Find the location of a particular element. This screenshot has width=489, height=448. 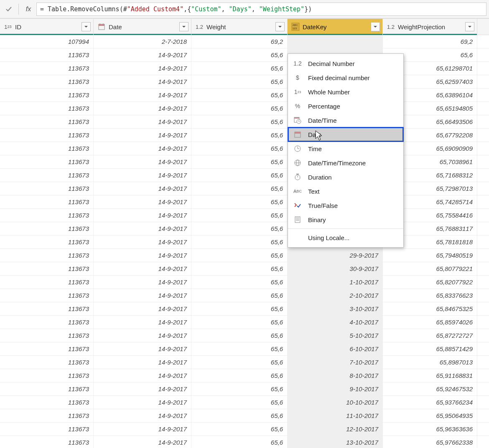

cell: 3-10-2017 is located at coordinates (335, 309).